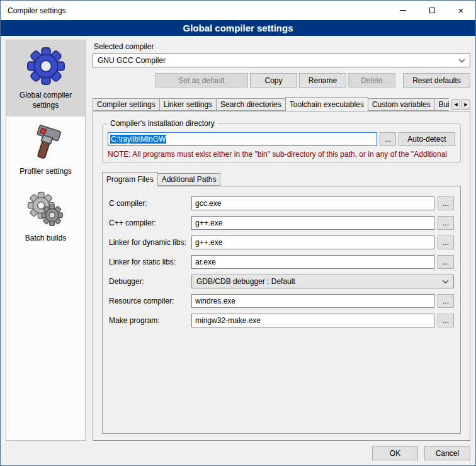 The height and width of the screenshot is (466, 476). Describe the element at coordinates (45, 172) in the screenshot. I see `sidebar-item-label: Profiler settings` at that location.